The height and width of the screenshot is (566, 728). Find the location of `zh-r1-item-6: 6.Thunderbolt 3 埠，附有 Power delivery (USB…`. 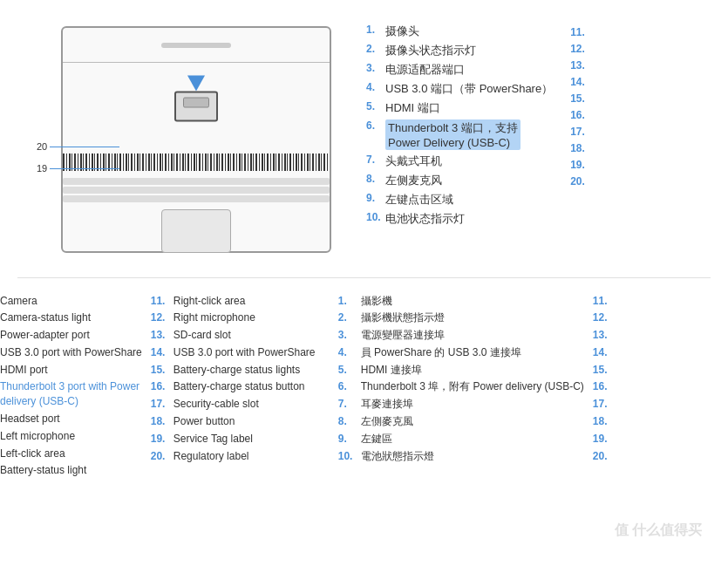

zh-r1-item-6: 6.Thunderbolt 3 埠，附有 Power delivery (USB… is located at coordinates (461, 387).